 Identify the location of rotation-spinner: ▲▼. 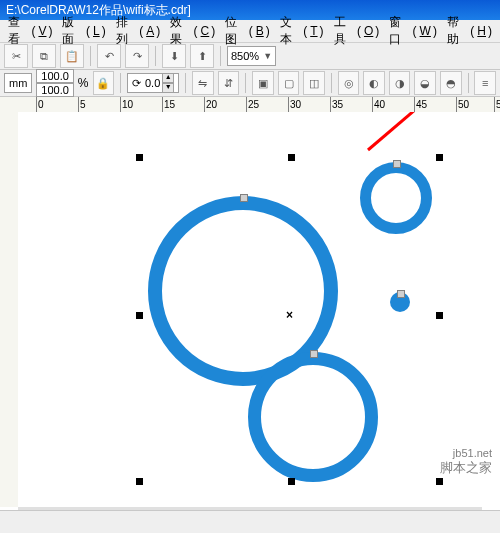
(168, 83).